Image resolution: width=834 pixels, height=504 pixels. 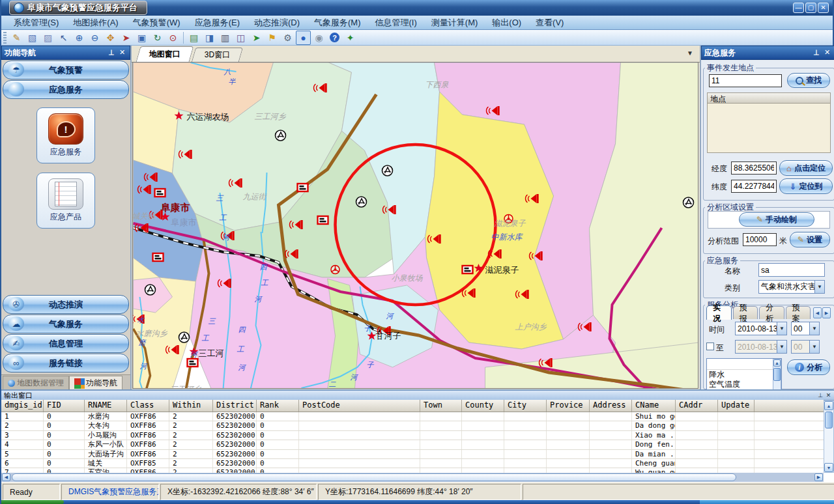 I want to click on column-header-PostCode: PostCode, so click(x=360, y=406).